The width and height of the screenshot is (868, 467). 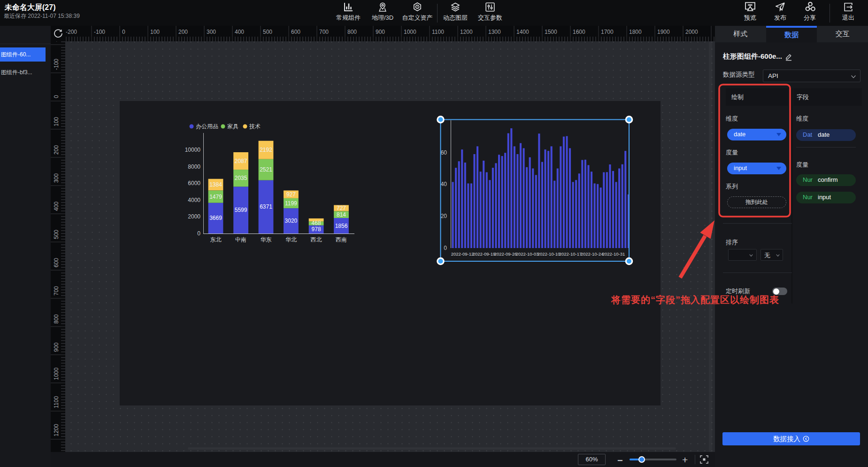 What do you see at coordinates (636, 32) in the screenshot?
I see `svg-text: 1800` at bounding box center [636, 32].